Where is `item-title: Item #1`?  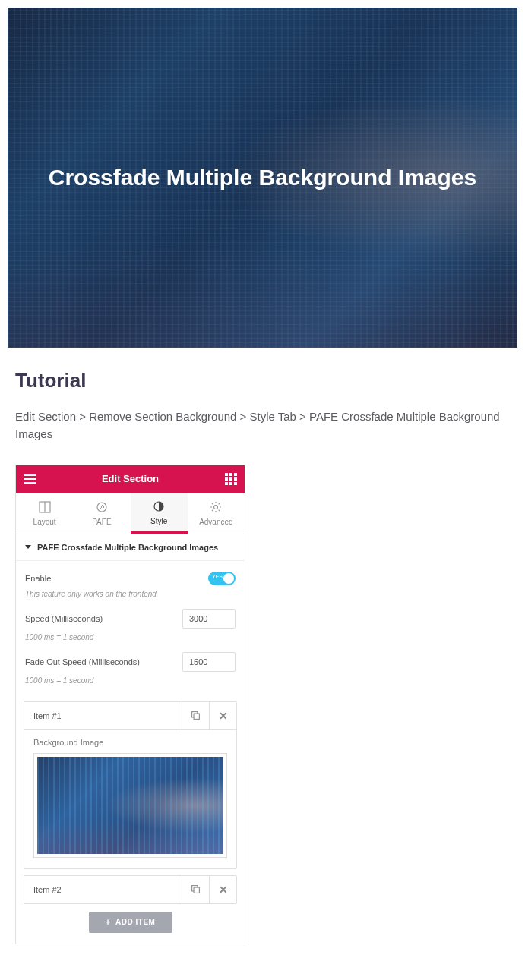 item-title: Item #1 is located at coordinates (103, 716).